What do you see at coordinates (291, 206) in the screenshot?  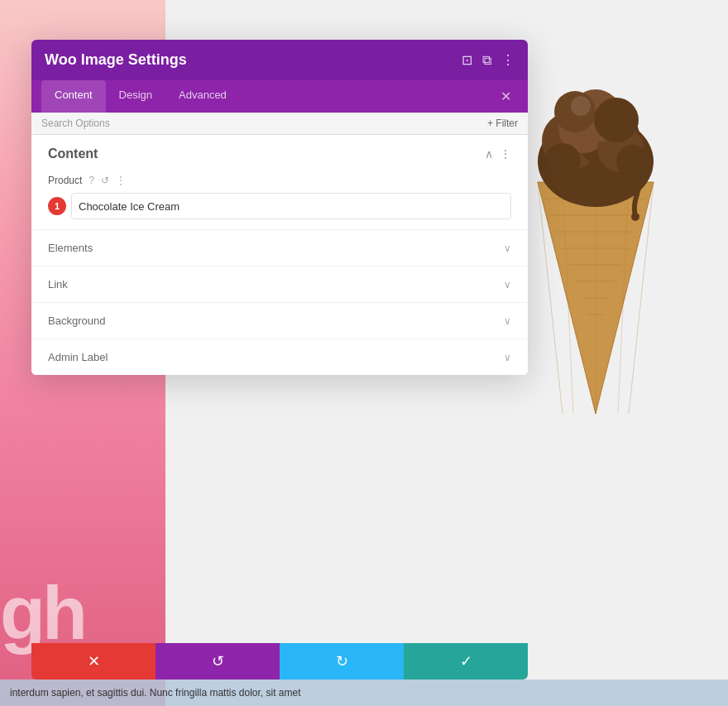 I see `product-select: Chocolate Ice Cream` at bounding box center [291, 206].